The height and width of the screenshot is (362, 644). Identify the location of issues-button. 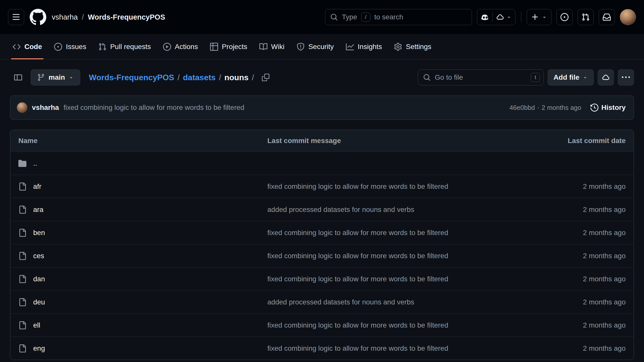
(565, 17).